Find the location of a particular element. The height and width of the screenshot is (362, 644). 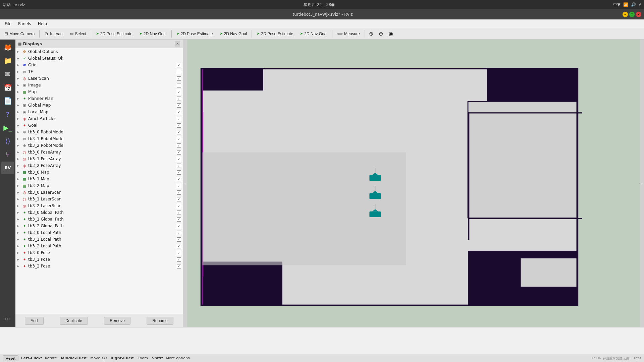

sidebar-icon-docs: 📄 is located at coordinates (8, 101).